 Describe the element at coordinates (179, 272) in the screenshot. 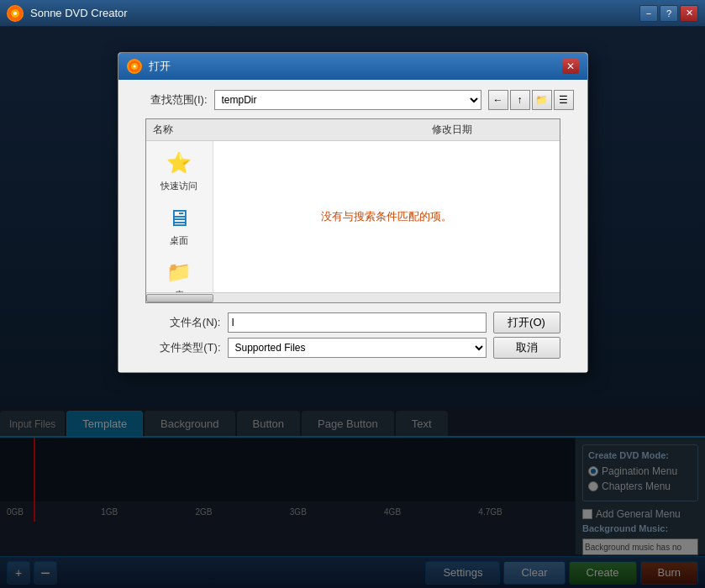

I see `library-icon: 📁` at that location.